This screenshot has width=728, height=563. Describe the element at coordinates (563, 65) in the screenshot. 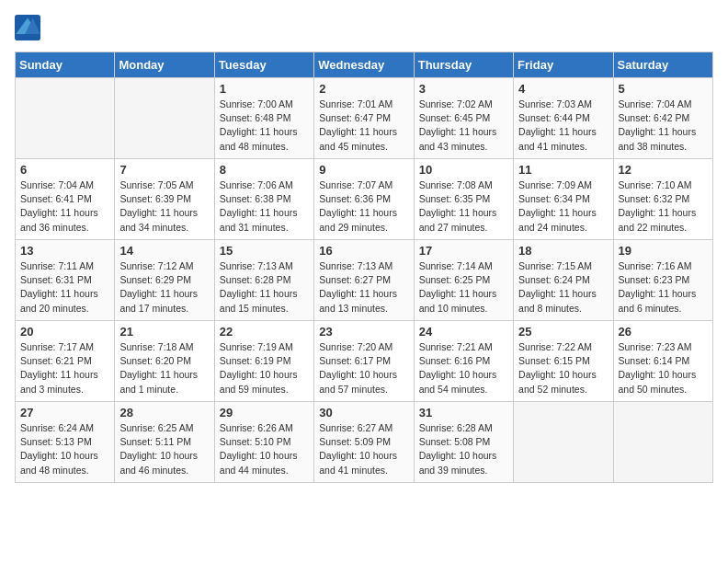

I see `weekday-header-friday: Friday` at that location.